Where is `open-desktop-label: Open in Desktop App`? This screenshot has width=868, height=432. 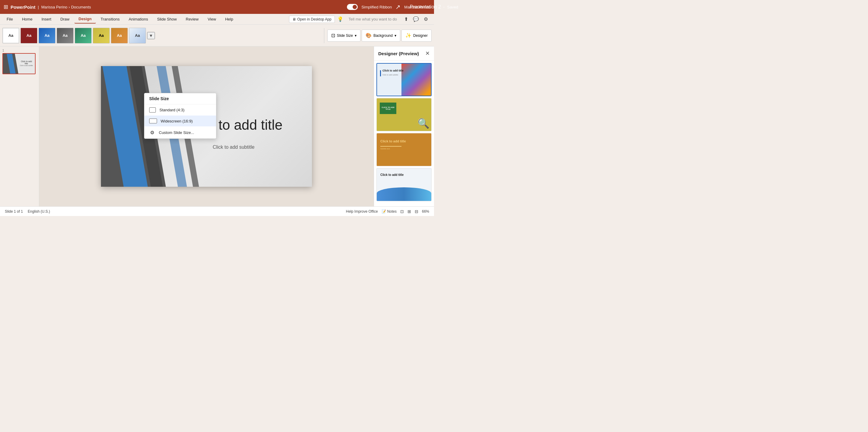 open-desktop-label: Open in Desktop App is located at coordinates (314, 20).